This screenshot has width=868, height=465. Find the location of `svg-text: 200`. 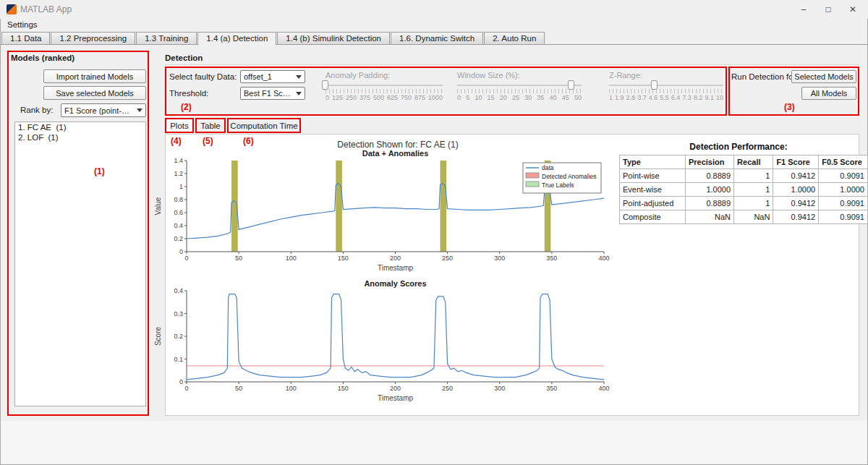

svg-text: 200 is located at coordinates (395, 388).